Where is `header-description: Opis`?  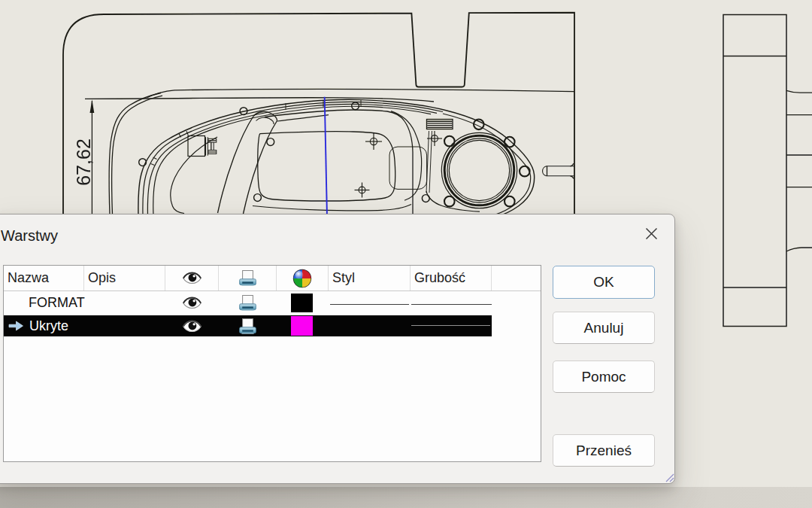
header-description: Opis is located at coordinates (125, 278).